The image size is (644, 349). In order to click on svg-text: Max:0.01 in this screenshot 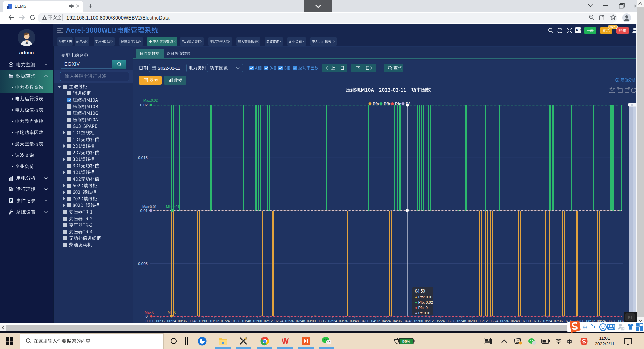, I will do `click(150, 207)`.